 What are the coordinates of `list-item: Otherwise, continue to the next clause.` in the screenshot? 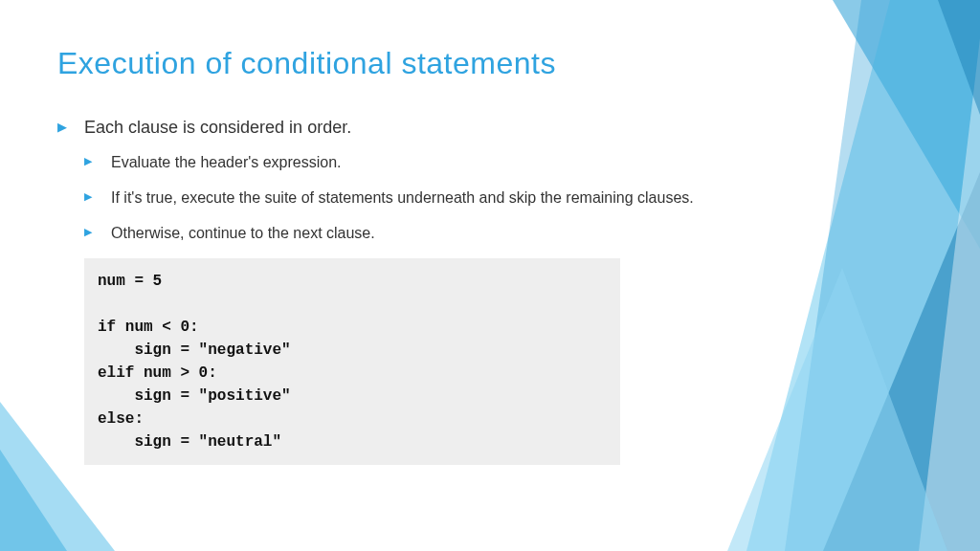 It's located at (503, 233).